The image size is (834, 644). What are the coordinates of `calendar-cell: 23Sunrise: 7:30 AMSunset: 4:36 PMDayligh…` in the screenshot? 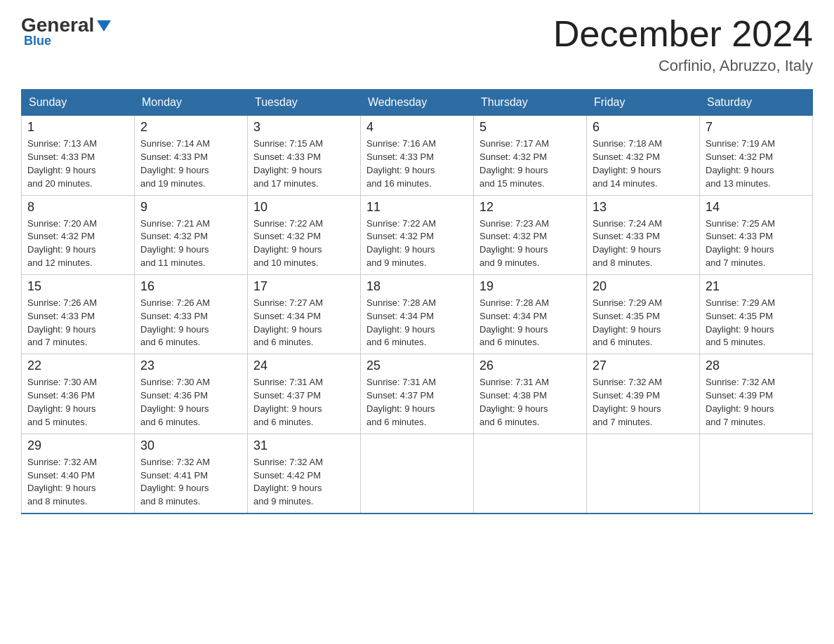 It's located at (191, 394).